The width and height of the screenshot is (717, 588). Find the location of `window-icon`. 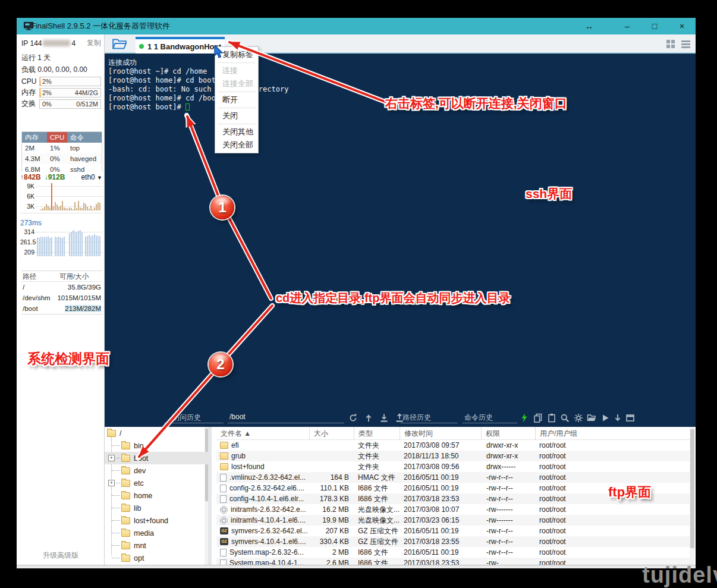

window-icon is located at coordinates (630, 418).